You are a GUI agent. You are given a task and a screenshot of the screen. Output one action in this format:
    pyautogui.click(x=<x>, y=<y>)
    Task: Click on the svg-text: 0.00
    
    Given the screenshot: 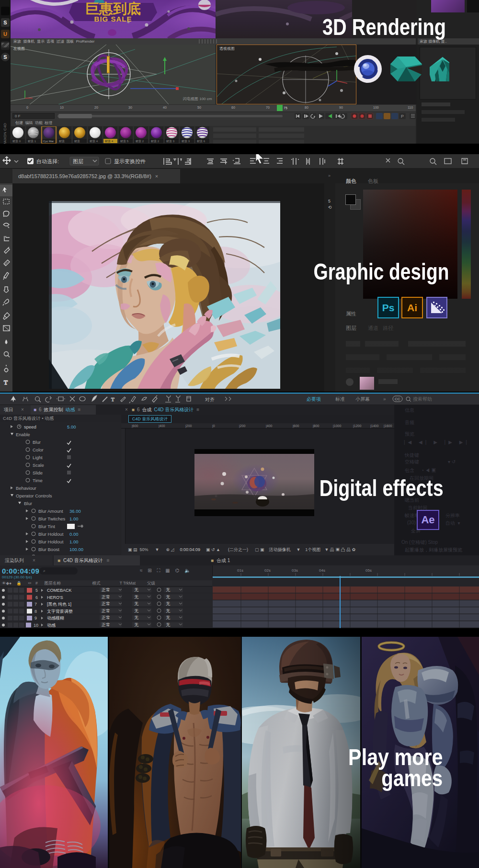 What is the action you would take?
    pyautogui.click(x=74, y=534)
    